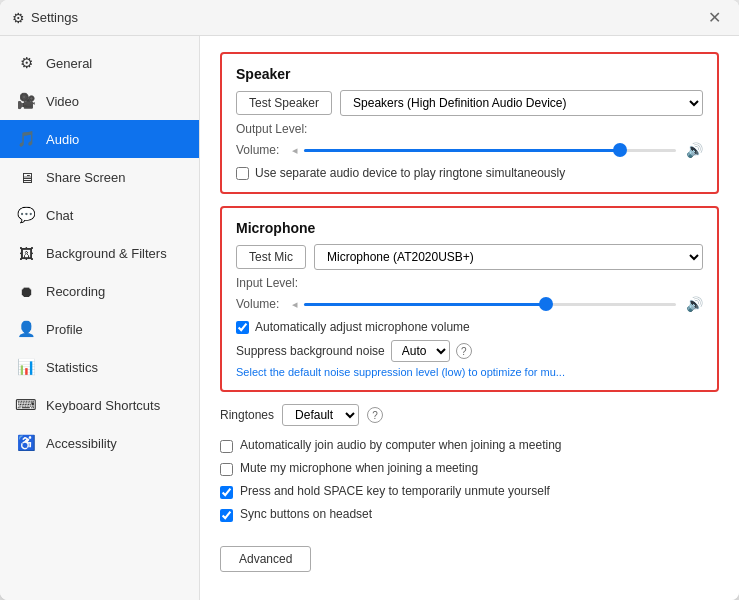  What do you see at coordinates (295, 304) in the screenshot?
I see `mic-volume-low-icon: ◂` at bounding box center [295, 304].